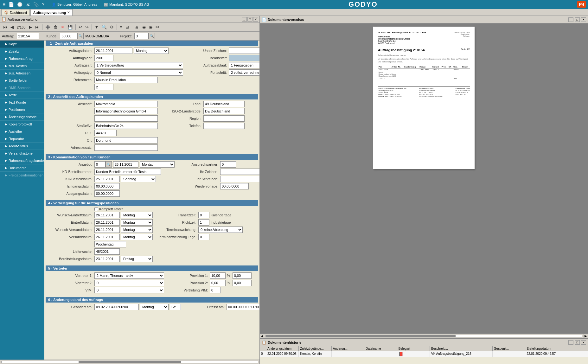 The image size is (588, 364). What do you see at coordinates (97, 27) in the screenshot?
I see `filter-btn: ▼` at bounding box center [97, 27].